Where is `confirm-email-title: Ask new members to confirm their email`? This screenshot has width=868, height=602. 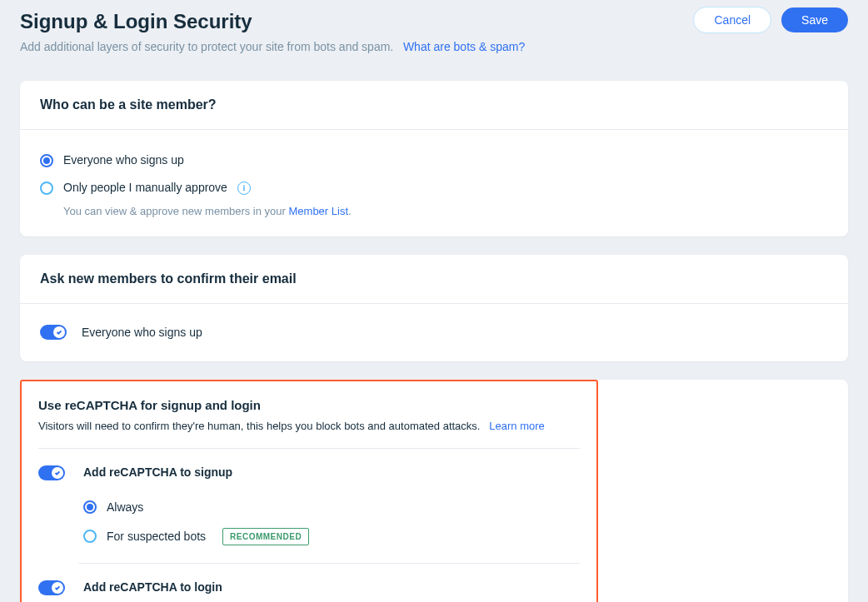
confirm-email-title: Ask new members to confirm their email is located at coordinates (434, 279).